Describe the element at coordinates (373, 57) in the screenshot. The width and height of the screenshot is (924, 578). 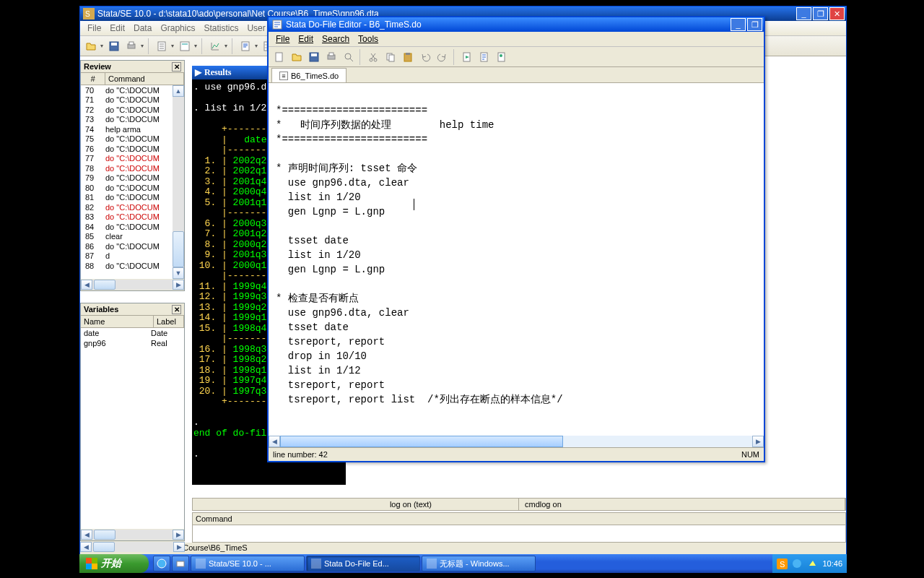
I see `cut-icon` at that location.